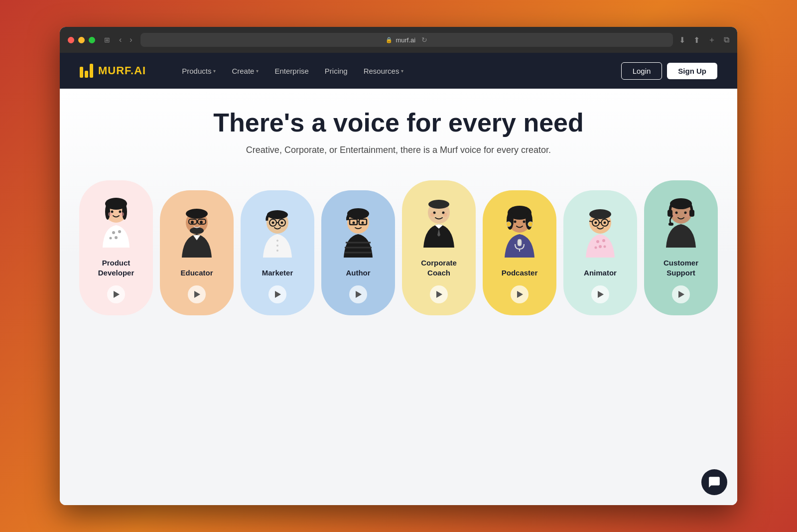  I want to click on persona-name-product-developer: Product Developer, so click(116, 268).